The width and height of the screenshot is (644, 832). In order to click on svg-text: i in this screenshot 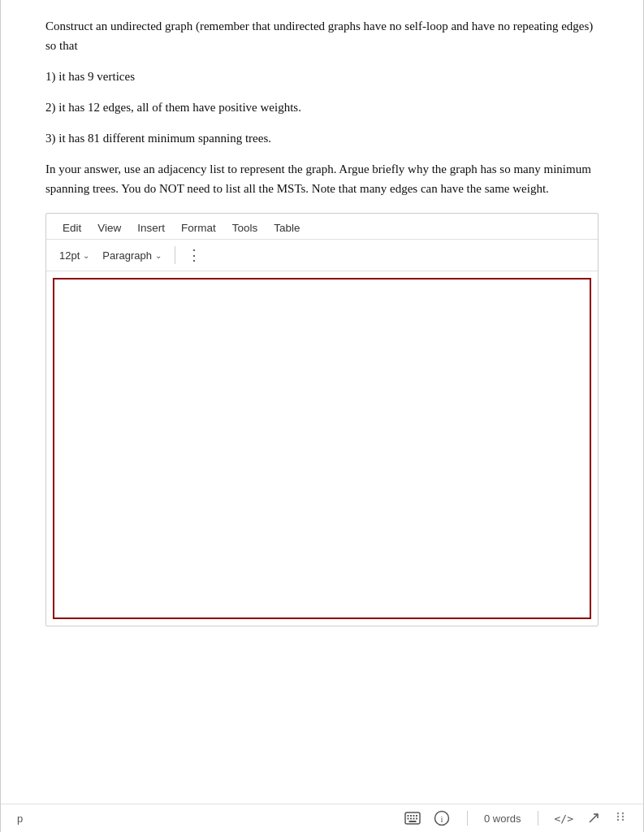, I will do `click(442, 819)`.